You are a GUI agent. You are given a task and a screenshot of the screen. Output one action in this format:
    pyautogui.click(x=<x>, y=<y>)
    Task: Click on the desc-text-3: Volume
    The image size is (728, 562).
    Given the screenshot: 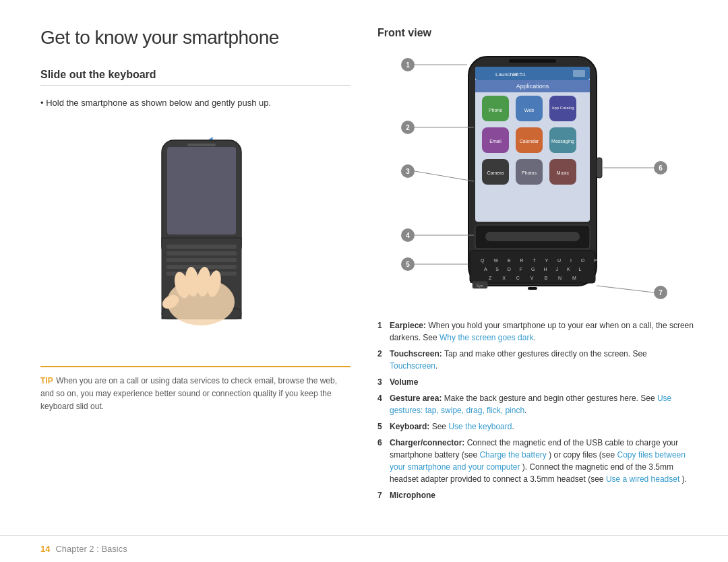 What is the action you would take?
    pyautogui.click(x=542, y=382)
    